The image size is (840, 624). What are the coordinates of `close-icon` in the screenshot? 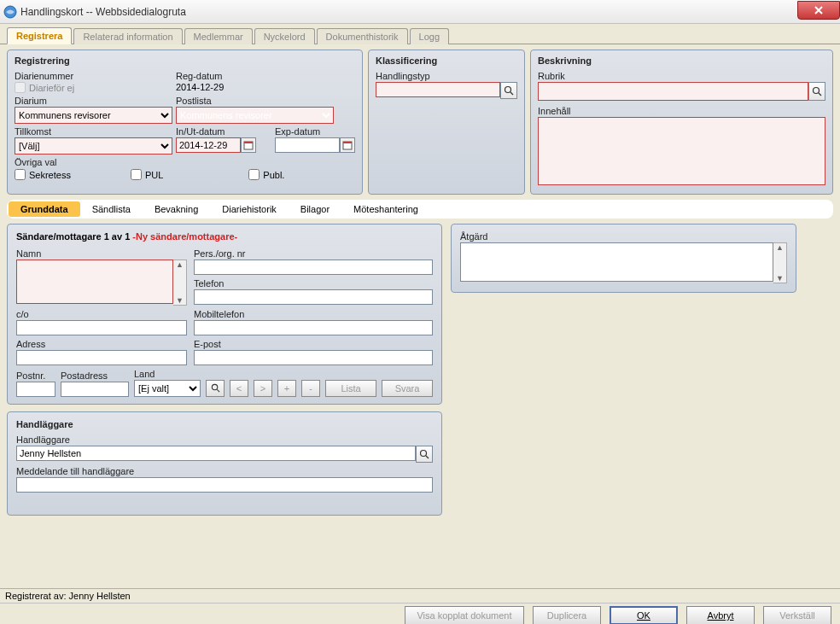 It's located at (819, 10).